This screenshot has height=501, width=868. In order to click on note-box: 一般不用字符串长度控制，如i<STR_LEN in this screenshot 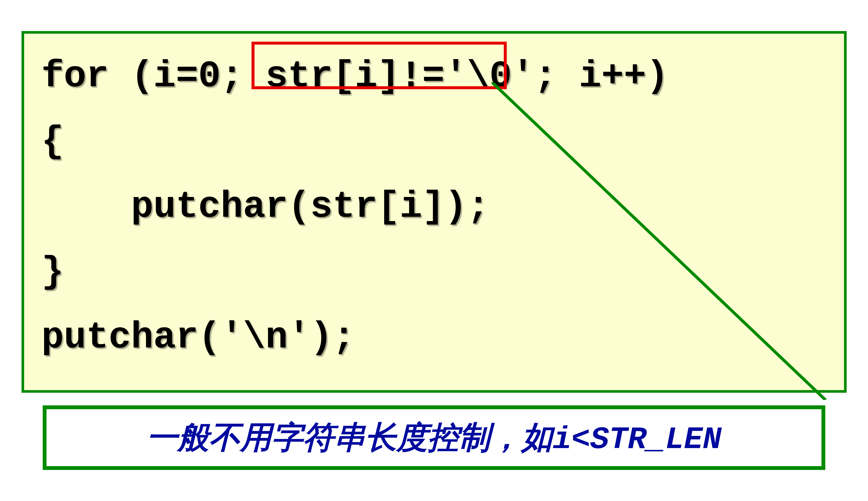, I will do `click(434, 438)`.